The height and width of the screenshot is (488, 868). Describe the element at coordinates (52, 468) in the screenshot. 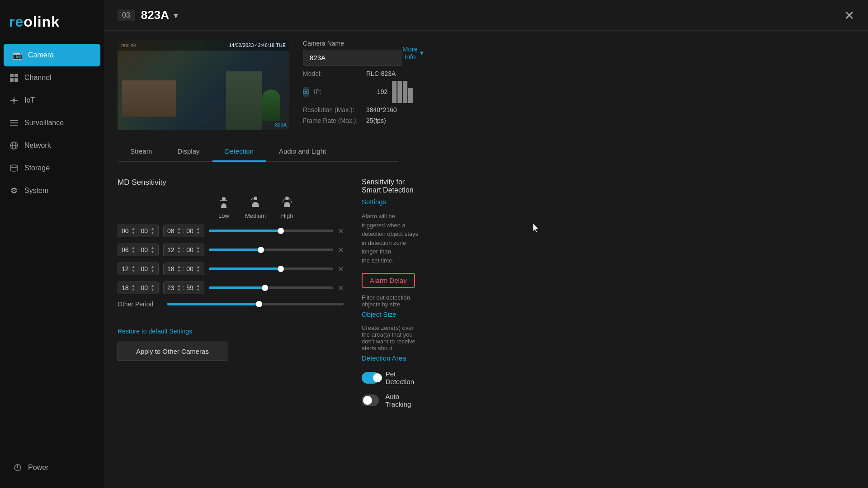

I see `power-button: Power` at that location.